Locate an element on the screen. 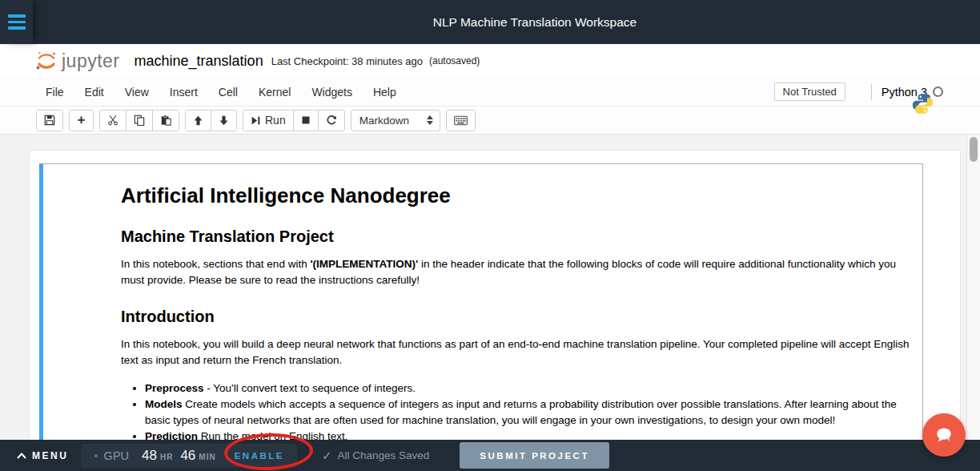  checkpoint-status: Last Checkpoint: 38 minutes ago is located at coordinates (347, 61).